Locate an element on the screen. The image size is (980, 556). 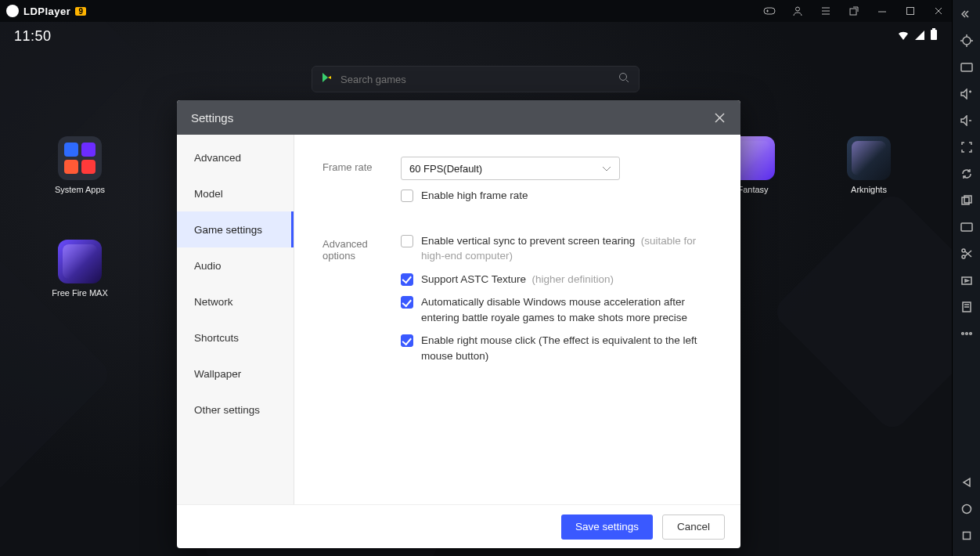
home-icon is located at coordinates (967, 509).